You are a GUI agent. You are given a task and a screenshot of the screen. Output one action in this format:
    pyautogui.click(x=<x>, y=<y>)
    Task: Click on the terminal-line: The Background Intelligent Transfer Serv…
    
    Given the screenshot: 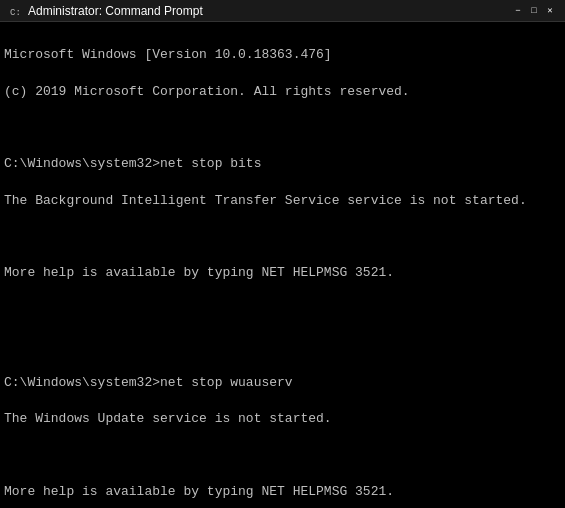 What is the action you would take?
    pyautogui.click(x=282, y=201)
    